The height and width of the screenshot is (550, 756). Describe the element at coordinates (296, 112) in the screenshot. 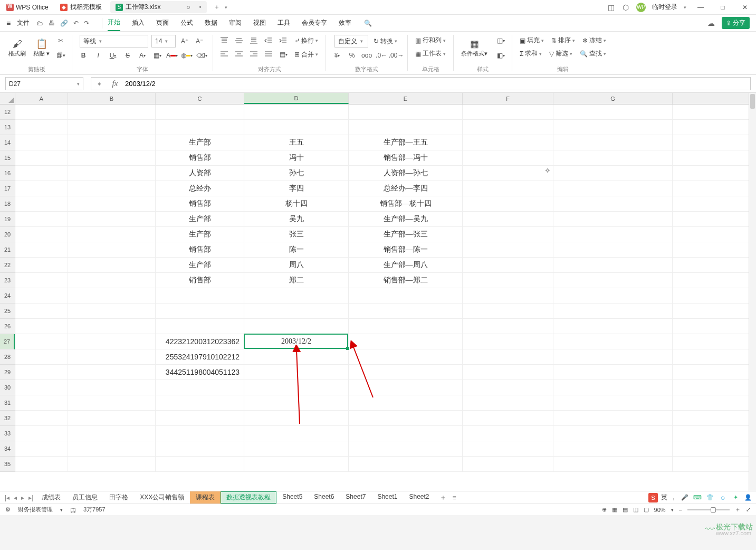

I see `cell-D12` at that location.